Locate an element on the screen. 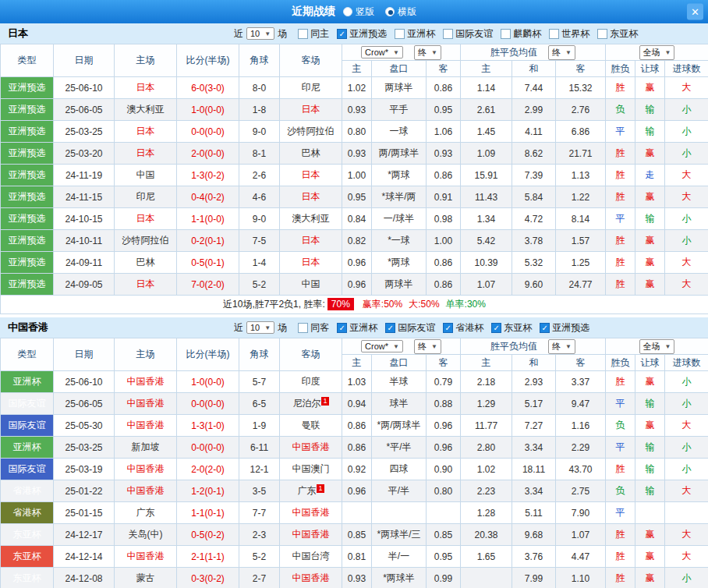 Image resolution: width=708 pixels, height=588 pixels. cell-competition-type: 亚洲预选 is located at coordinates (27, 241).